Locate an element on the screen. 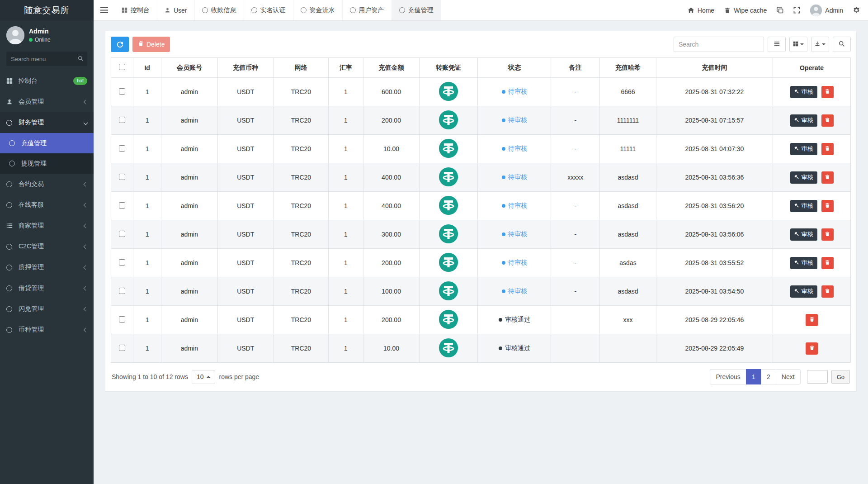 The image size is (868, 484). column-header-account: 会员账号 is located at coordinates (189, 68).